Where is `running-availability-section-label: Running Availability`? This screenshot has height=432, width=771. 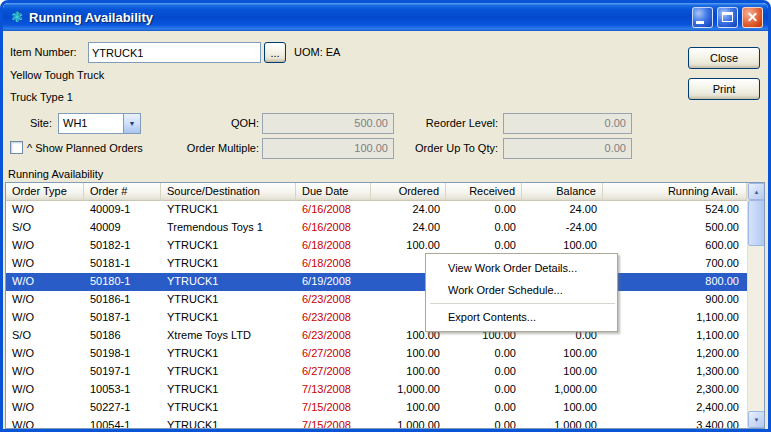 running-availability-section-label: Running Availability is located at coordinates (56, 174).